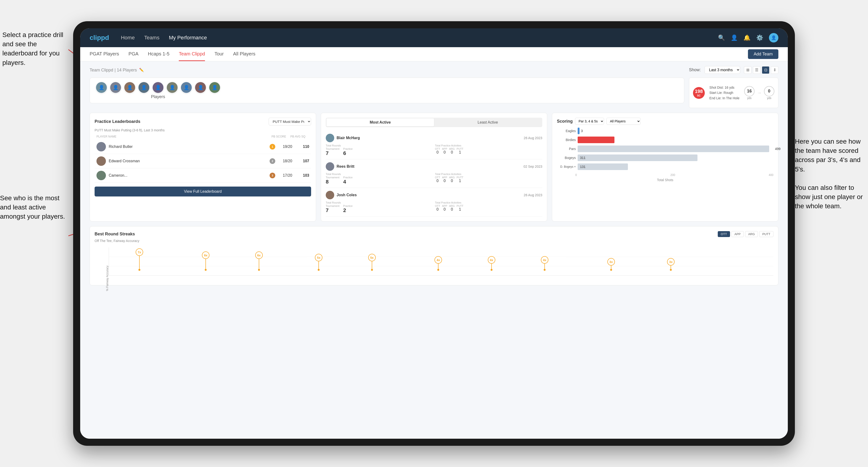  What do you see at coordinates (724, 93) in the screenshot?
I see `shot-details: Shot Dist: 16 yds Start Lie: Rough End L…` at bounding box center [724, 93].